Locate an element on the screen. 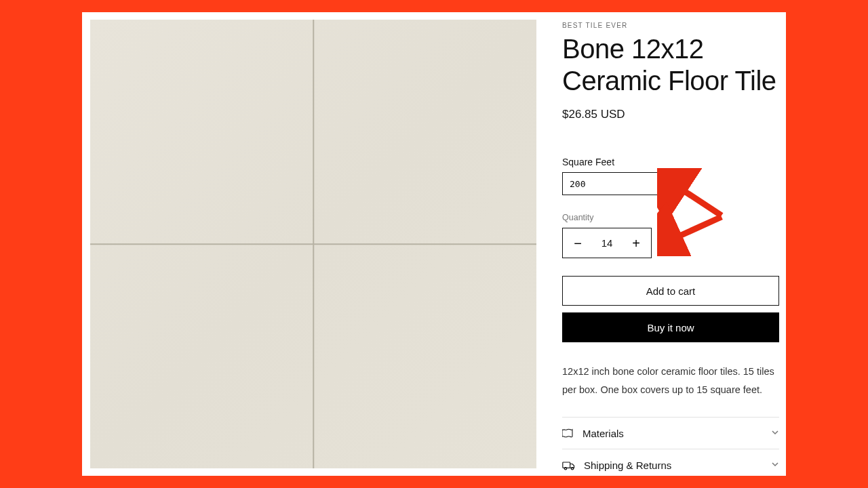 The width and height of the screenshot is (868, 488). quantity-decrease-button: − is located at coordinates (578, 243).